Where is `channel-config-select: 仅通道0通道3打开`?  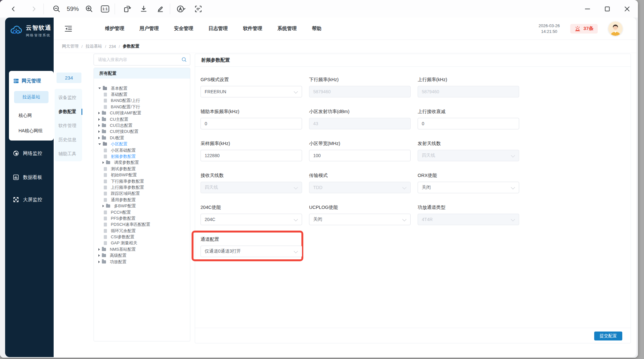
channel-config-select: 仅通道0通道3打开 is located at coordinates (251, 251).